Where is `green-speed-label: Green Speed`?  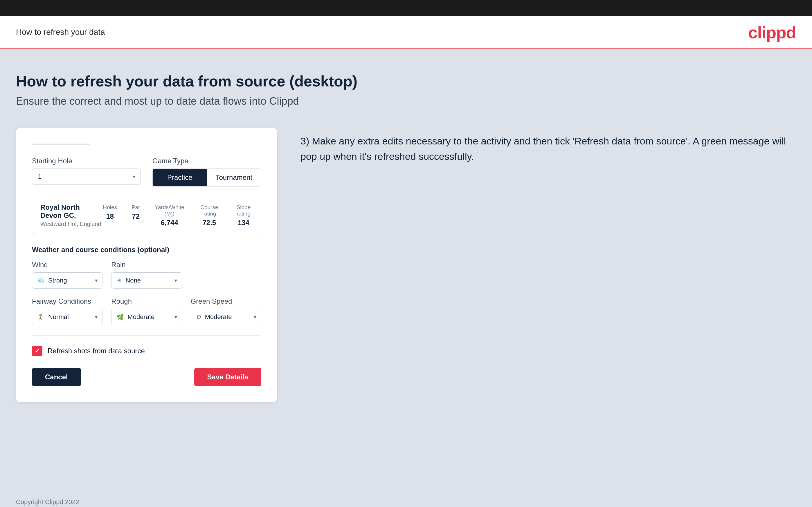
green-speed-label: Green Speed is located at coordinates (226, 301).